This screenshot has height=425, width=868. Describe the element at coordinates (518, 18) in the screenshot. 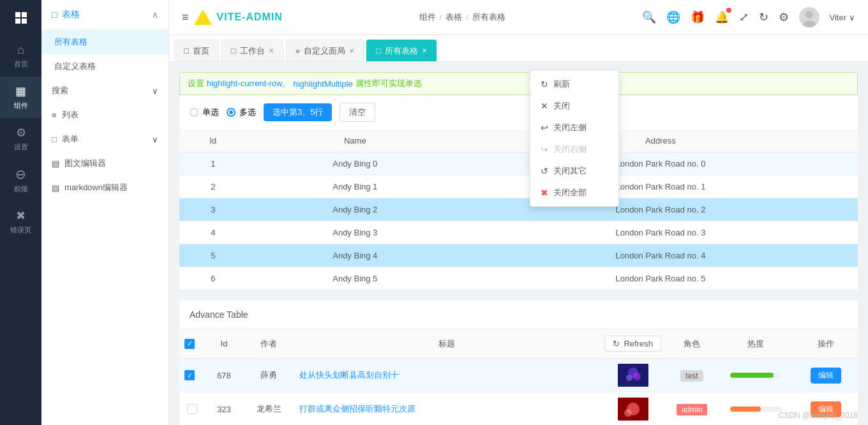

I see `topbar: ≡ VITE-ADMIN 组件 / 表格 / 所有表格 🔍 🌐 🎁 🔔 ⤢ ↻ …` at that location.